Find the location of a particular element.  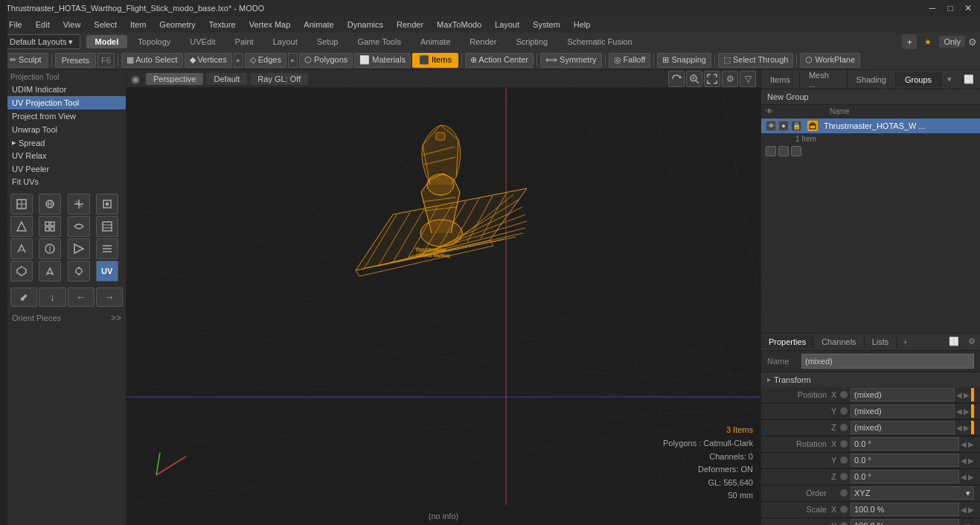

rot-z-arrow: ◀ is located at coordinates (964, 477).